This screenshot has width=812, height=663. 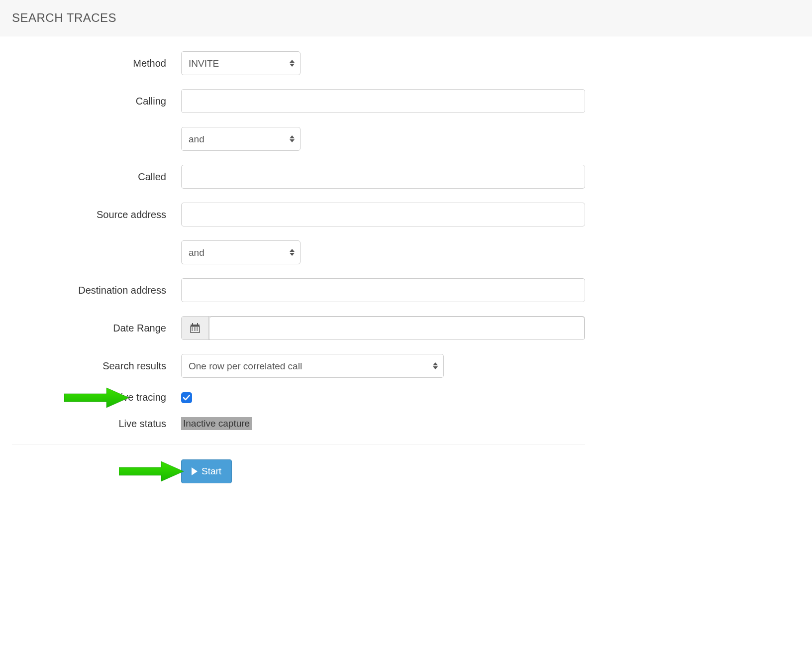 I want to click on row-live-tracing: Live tracing, so click(x=299, y=397).